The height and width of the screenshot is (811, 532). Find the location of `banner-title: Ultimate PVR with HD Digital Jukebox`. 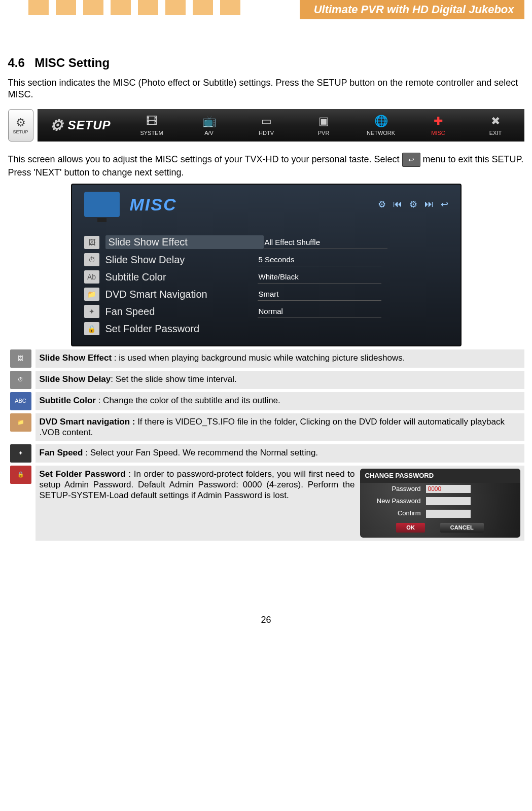

banner-title: Ultimate PVR with HD Digital Jukebox is located at coordinates (412, 10).